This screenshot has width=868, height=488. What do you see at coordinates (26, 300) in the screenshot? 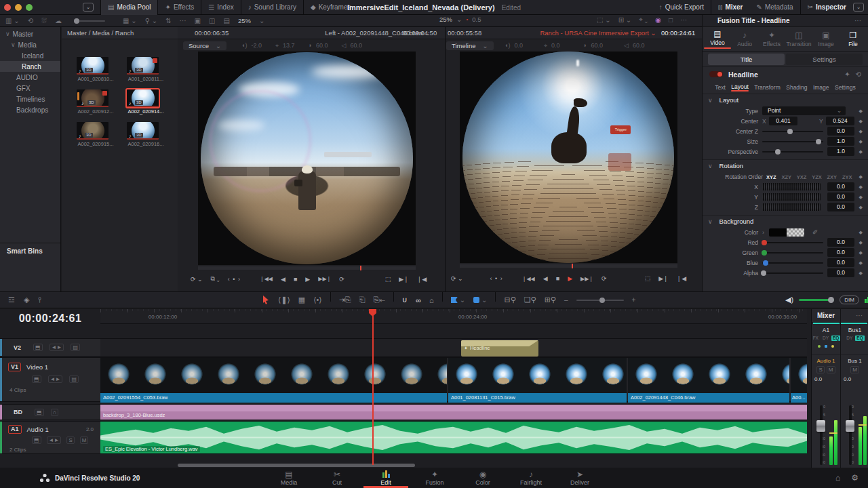
I see `flags-view-icon: ◈` at bounding box center [26, 300].